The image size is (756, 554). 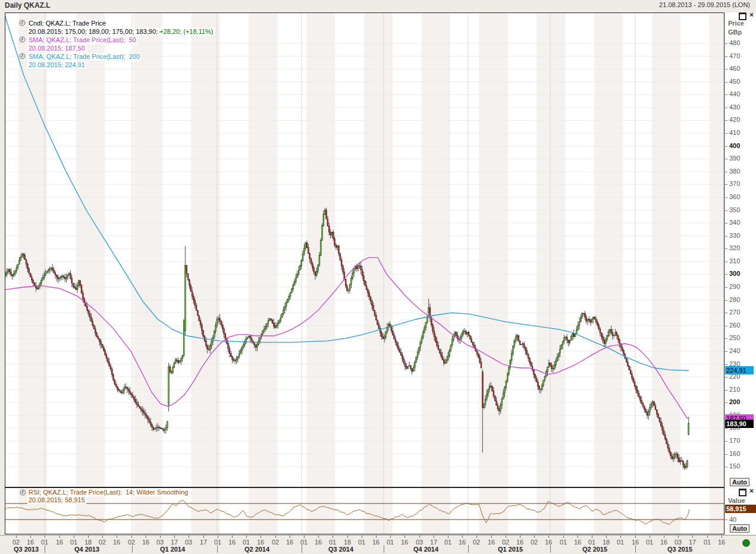 What do you see at coordinates (741, 509) in the screenshot?
I see `rsi-value-badge: 58,915` at bounding box center [741, 509].